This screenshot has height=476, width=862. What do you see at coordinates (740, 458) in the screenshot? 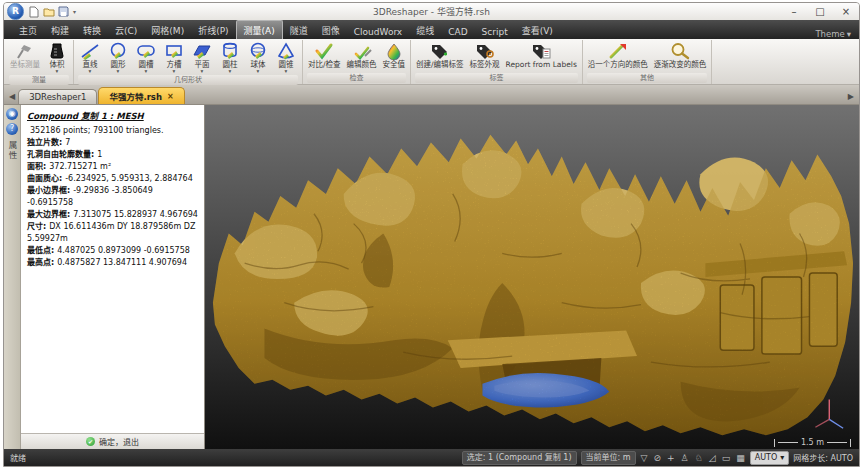
I see `grid-display-icon: ▦` at bounding box center [740, 458].